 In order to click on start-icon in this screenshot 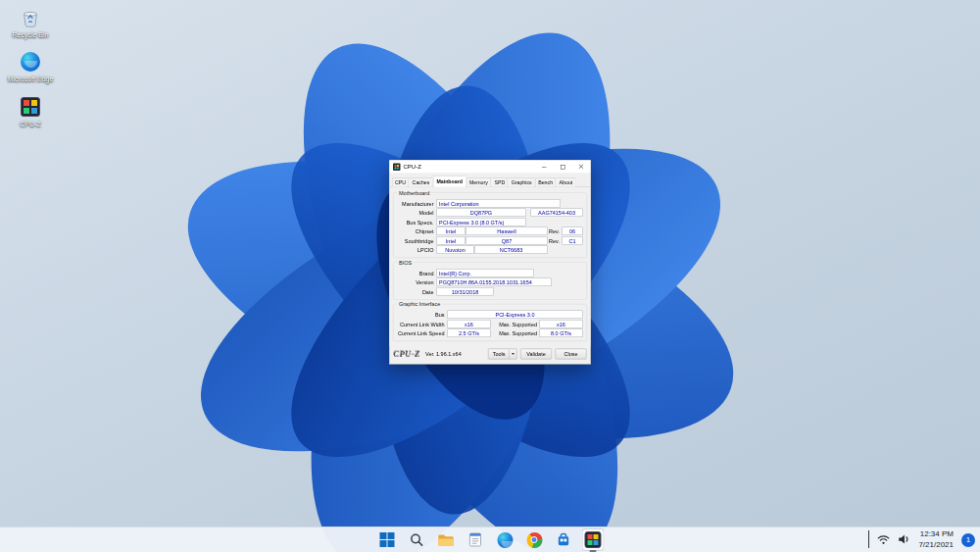, I will do `click(388, 539)`.